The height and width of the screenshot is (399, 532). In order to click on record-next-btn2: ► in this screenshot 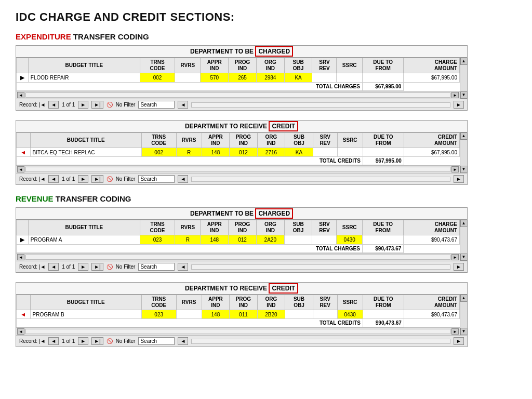, I will do `click(83, 179)`.